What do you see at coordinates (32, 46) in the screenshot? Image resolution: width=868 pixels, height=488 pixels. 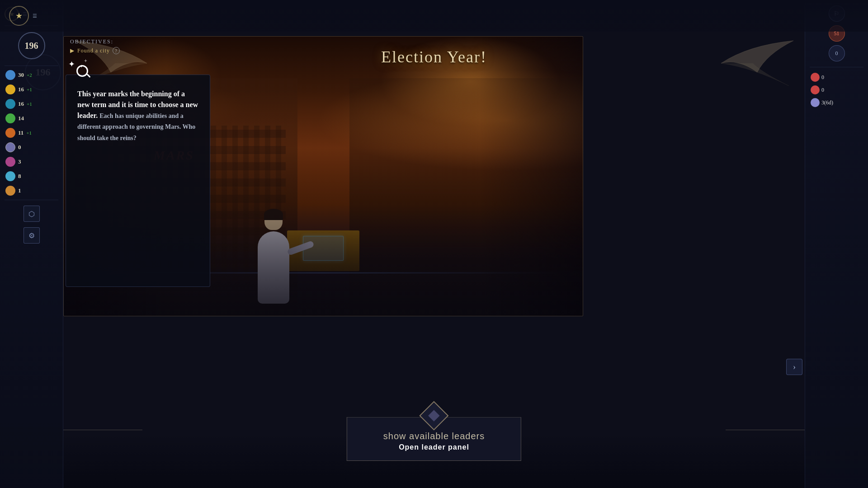 I see `sidebar-counter: 196` at bounding box center [32, 46].